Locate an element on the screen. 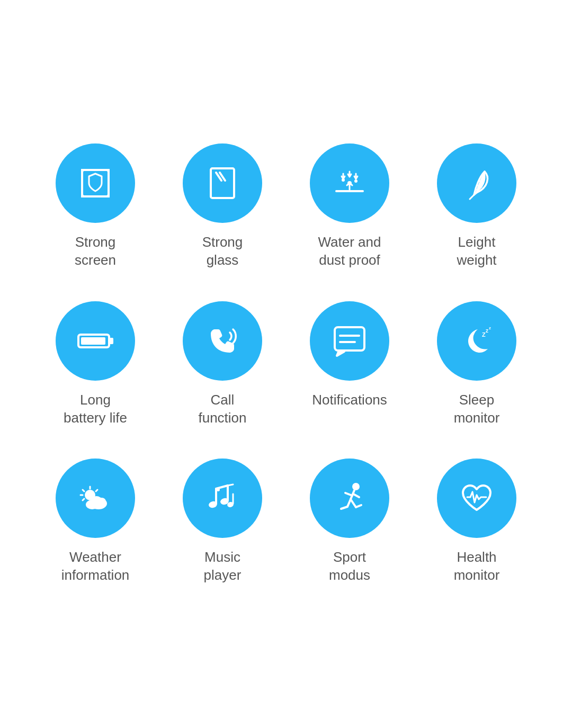 The width and height of the screenshot is (572, 728). long-battery-life-label: Long battery life is located at coordinates (95, 409).